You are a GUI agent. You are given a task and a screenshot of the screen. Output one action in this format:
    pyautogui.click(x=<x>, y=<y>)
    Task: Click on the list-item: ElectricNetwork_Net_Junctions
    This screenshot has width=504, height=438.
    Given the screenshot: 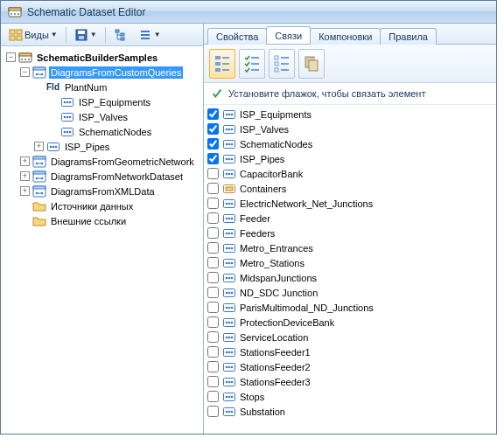 What is the action you would take?
    pyautogui.click(x=350, y=203)
    